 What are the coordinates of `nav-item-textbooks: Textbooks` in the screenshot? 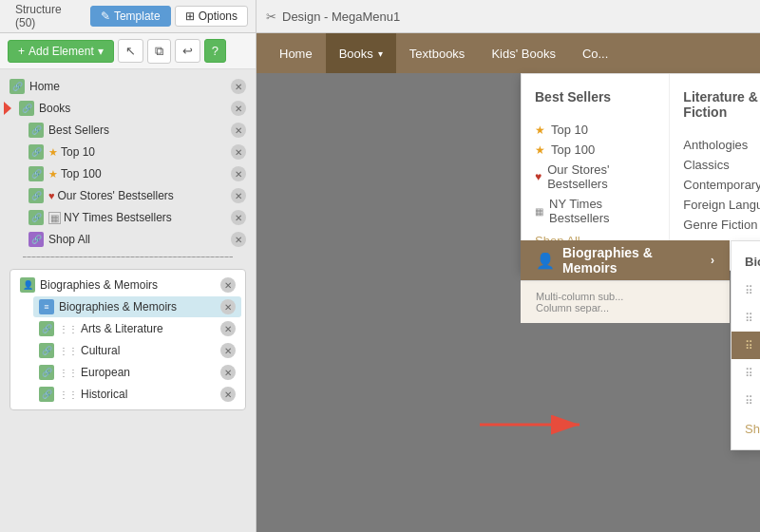 It's located at (437, 53).